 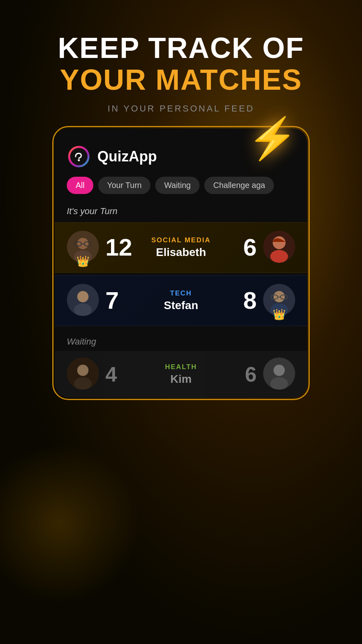 What do you see at coordinates (177, 185) in the screenshot?
I see `tab-waiting: Waiting` at bounding box center [177, 185].